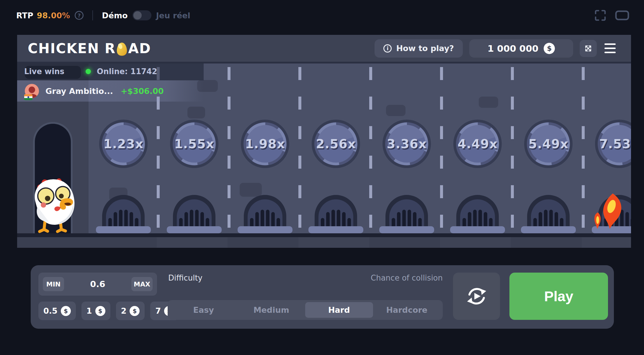 This screenshot has height=355, width=644. What do you see at coordinates (477, 296) in the screenshot?
I see `autoplay-icon` at bounding box center [477, 296].